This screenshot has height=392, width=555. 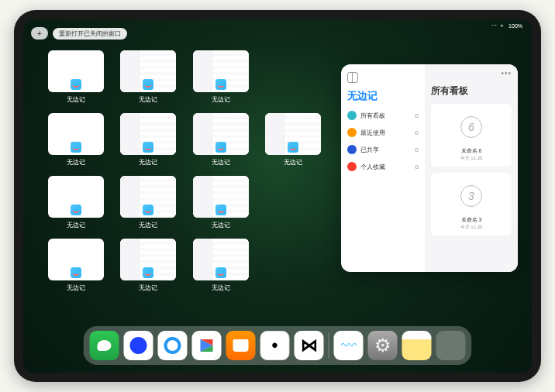 I want to click on dock-app-bowtie, so click(x=309, y=346).